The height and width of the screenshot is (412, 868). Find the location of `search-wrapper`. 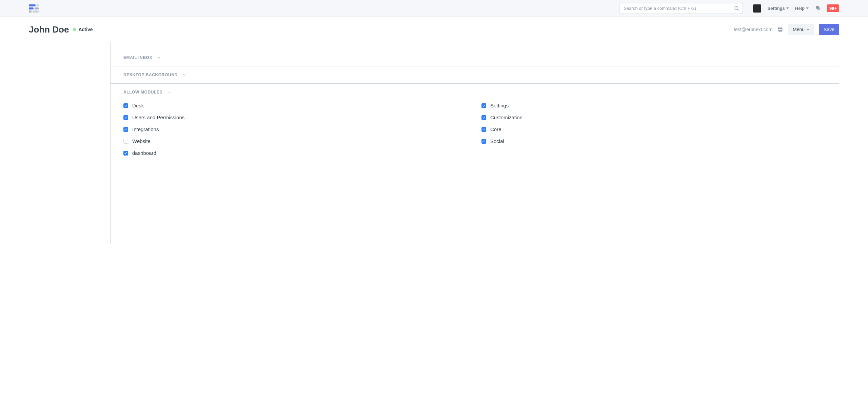

search-wrapper is located at coordinates (681, 8).